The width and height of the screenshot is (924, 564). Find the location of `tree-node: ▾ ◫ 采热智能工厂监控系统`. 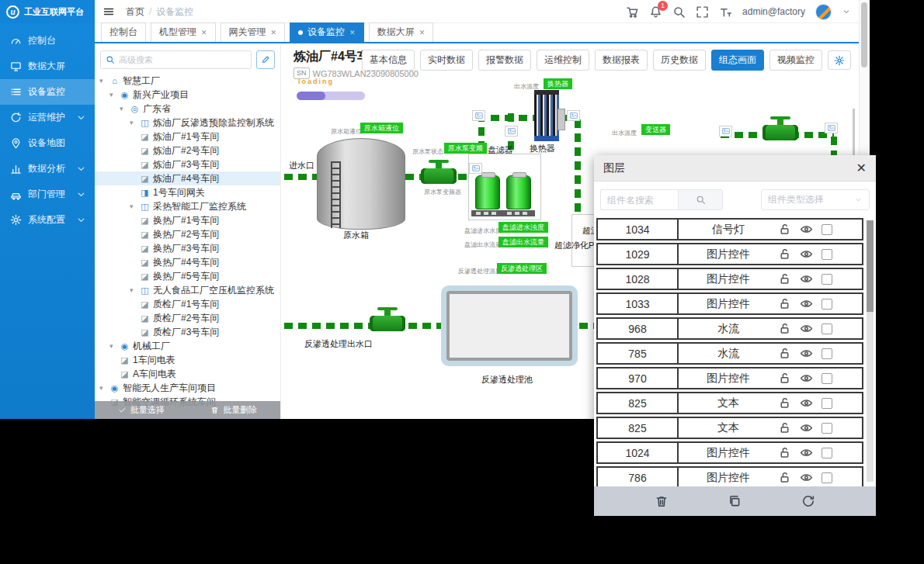

tree-node: ▾ ◫ 采热智能工厂监控系统 is located at coordinates (188, 206).